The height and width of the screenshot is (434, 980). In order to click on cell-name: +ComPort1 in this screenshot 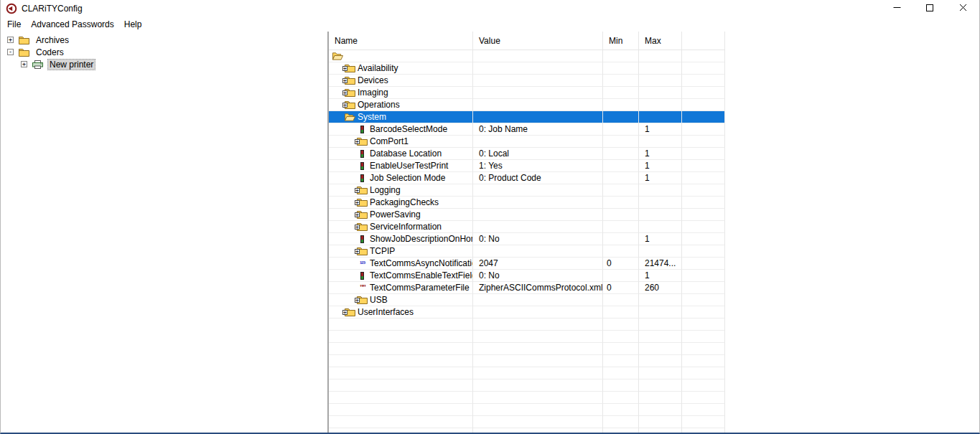, I will do `click(401, 142)`.